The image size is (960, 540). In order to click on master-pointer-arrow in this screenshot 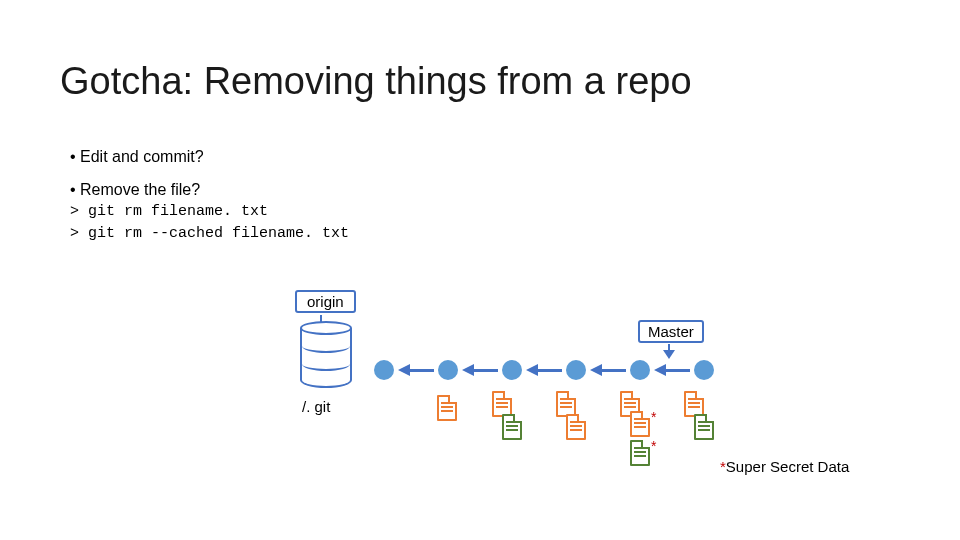, I will do `click(669, 350)`.